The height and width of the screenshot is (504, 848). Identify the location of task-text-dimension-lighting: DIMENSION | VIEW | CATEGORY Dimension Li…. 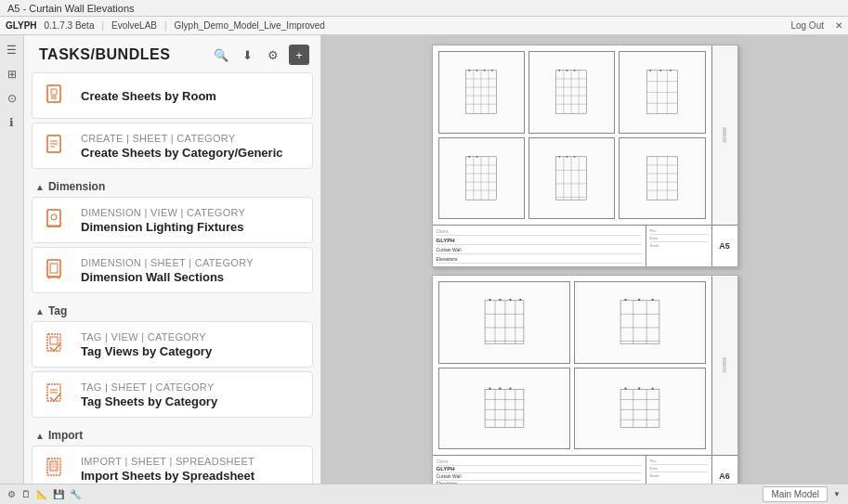
(191, 221).